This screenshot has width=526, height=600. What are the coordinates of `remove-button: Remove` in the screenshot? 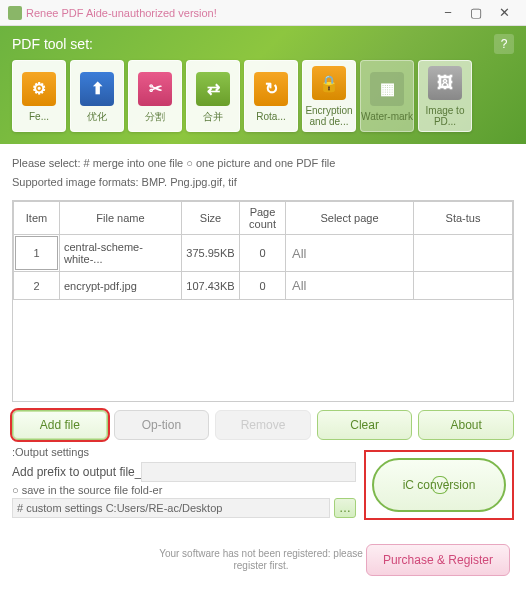 It's located at (263, 425).